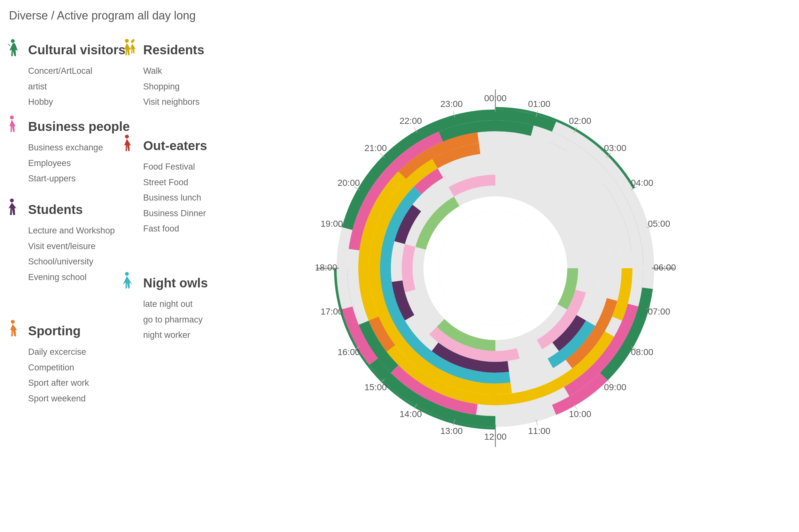 Image resolution: width=799 pixels, height=532 pixels. What do you see at coordinates (165, 307) in the screenshot?
I see `legend-nightowls: Night owls late night out go to pharmacy…` at bounding box center [165, 307].